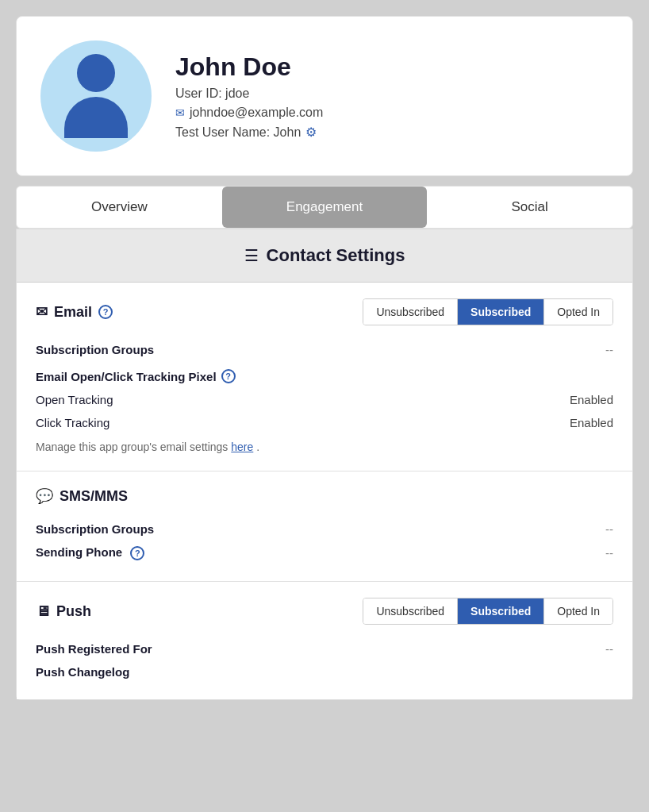 Image resolution: width=649 pixels, height=812 pixels. I want to click on sms-title-row: 💬 SMS/MMS, so click(324, 496).